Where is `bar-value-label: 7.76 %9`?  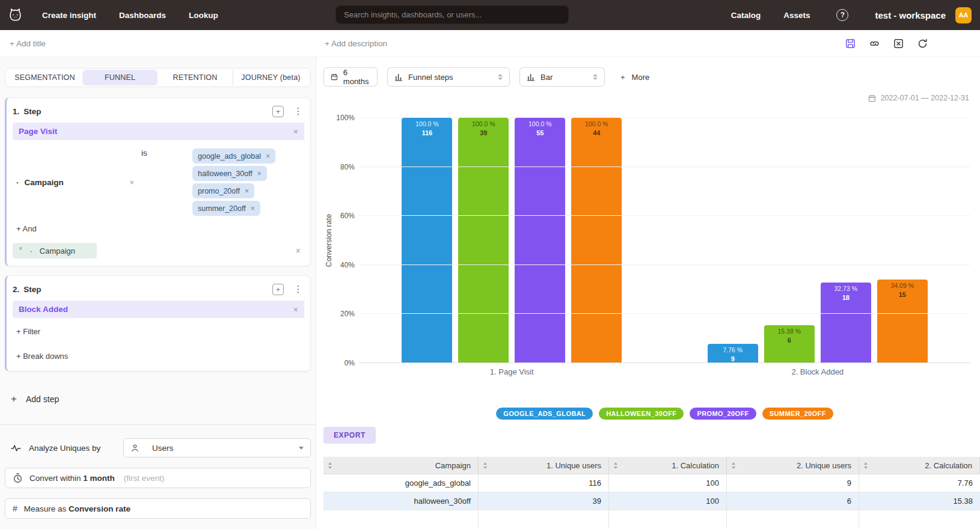 bar-value-label: 7.76 %9 is located at coordinates (733, 355).